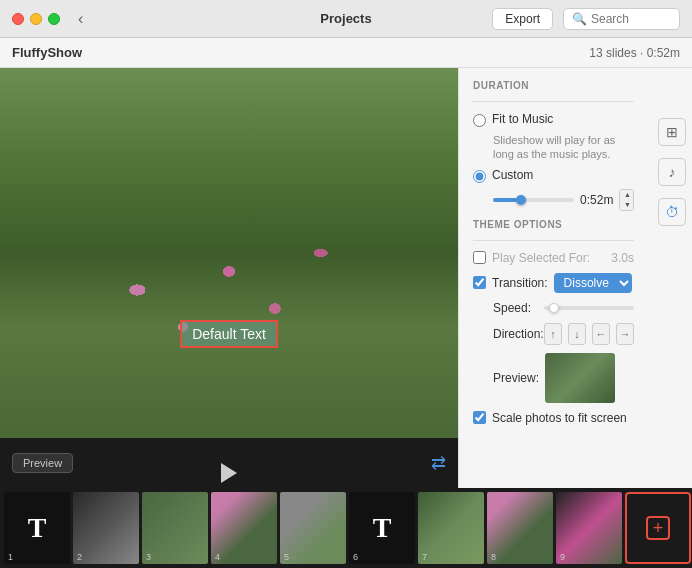 This screenshot has width=692, height=568. Describe the element at coordinates (37, 528) in the screenshot. I see `filmstrip-item: T 1` at that location.